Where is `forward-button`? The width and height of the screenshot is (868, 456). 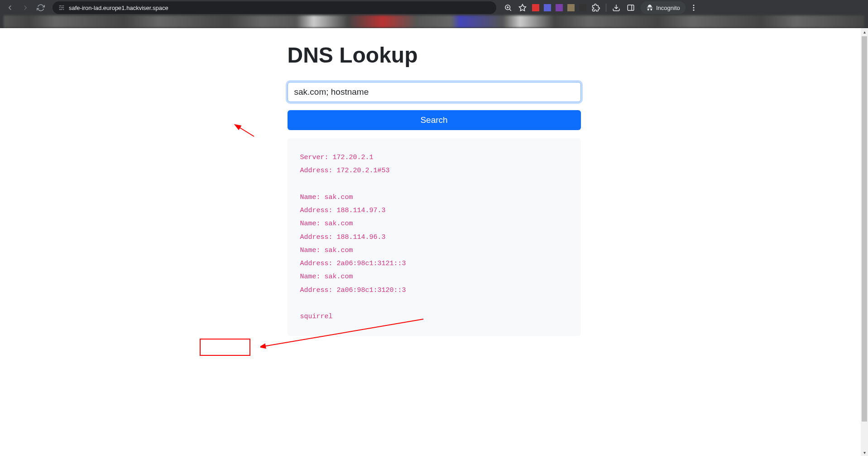
forward-button is located at coordinates (25, 8).